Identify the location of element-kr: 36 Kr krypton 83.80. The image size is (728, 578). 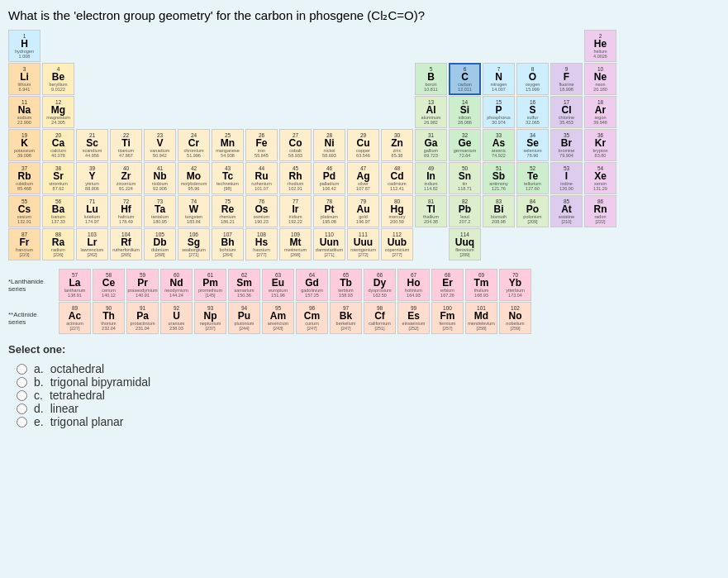
(600, 146).